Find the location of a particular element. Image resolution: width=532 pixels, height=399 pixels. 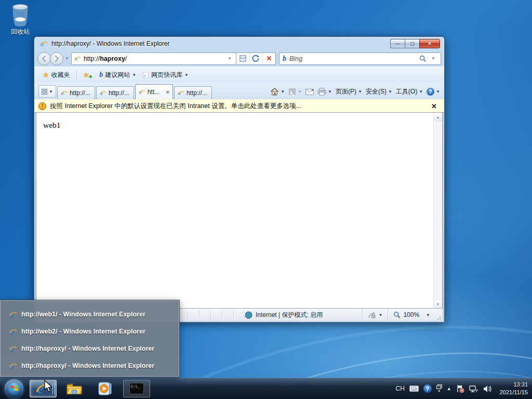

information-bar-close-icon: ✕ is located at coordinates (434, 106).